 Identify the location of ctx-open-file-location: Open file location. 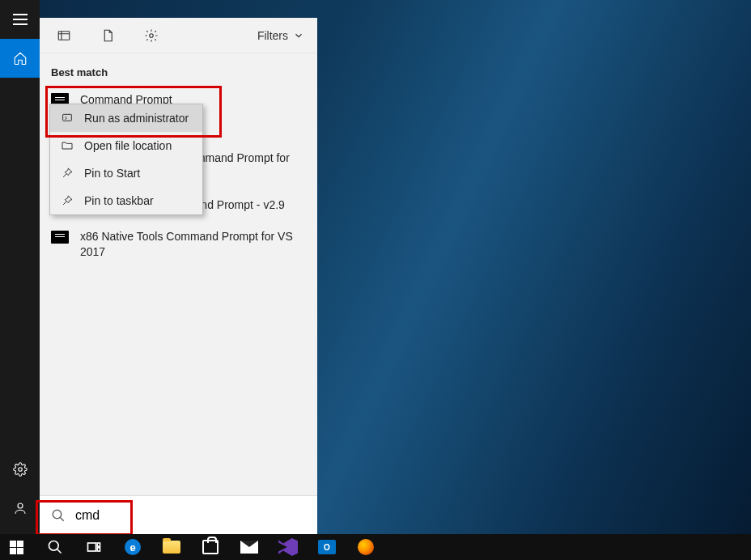
(126, 146).